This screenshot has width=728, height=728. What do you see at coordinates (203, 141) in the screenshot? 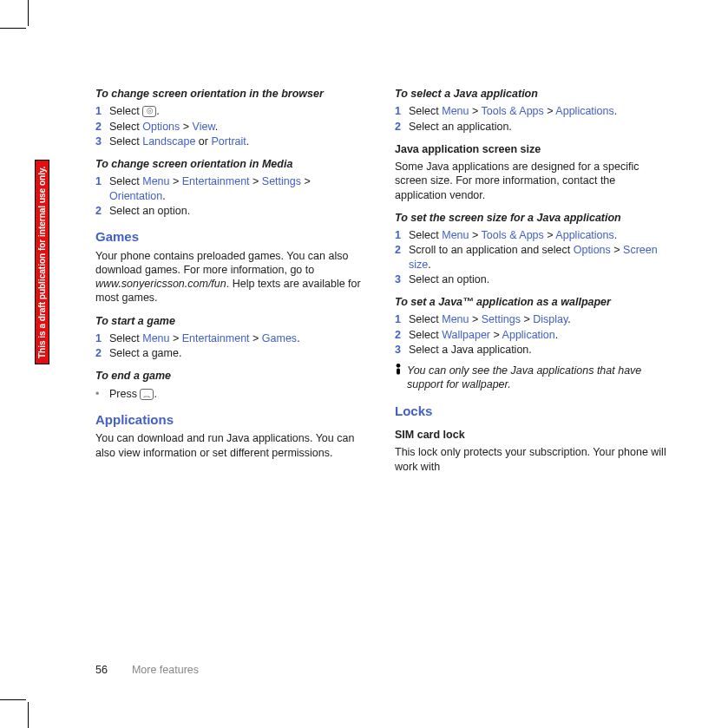
I see `text: or` at bounding box center [203, 141].